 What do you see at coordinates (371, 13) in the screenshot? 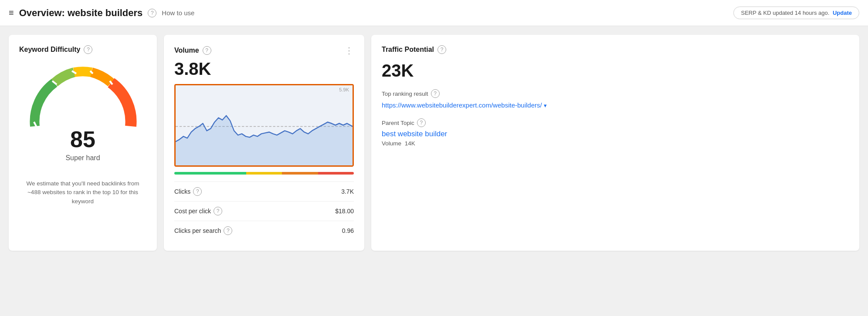
I see `header-left: ≡ Overview: website builders ? How to us…` at bounding box center [371, 13].